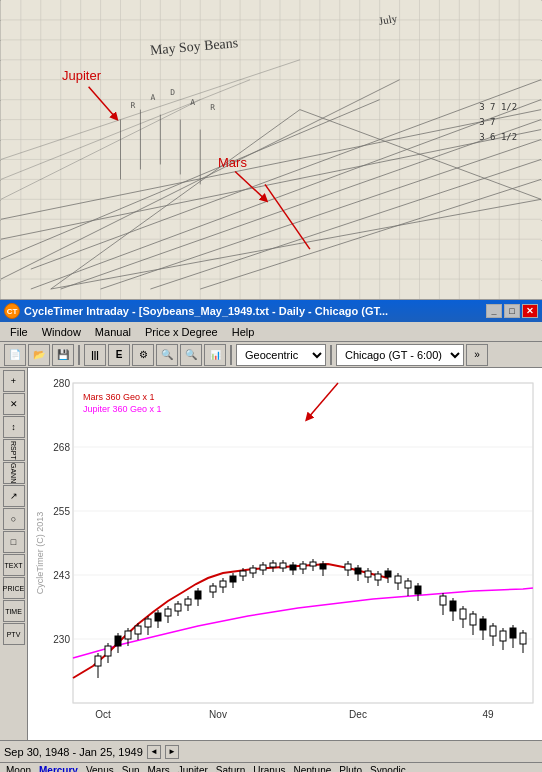 The width and height of the screenshot is (542, 772). What do you see at coordinates (74, 752) in the screenshot?
I see `date-range-text: Sep 30, 1948 - Jan 25, 1949` at bounding box center [74, 752].